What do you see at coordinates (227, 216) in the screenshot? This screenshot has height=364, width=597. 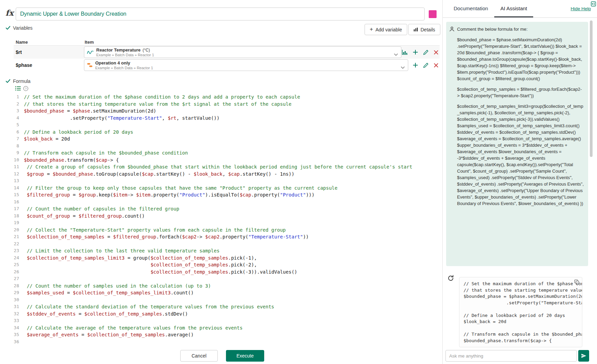 I see `code-line: 18 $count_of_group = $filtered_group.cou…` at bounding box center [227, 216].